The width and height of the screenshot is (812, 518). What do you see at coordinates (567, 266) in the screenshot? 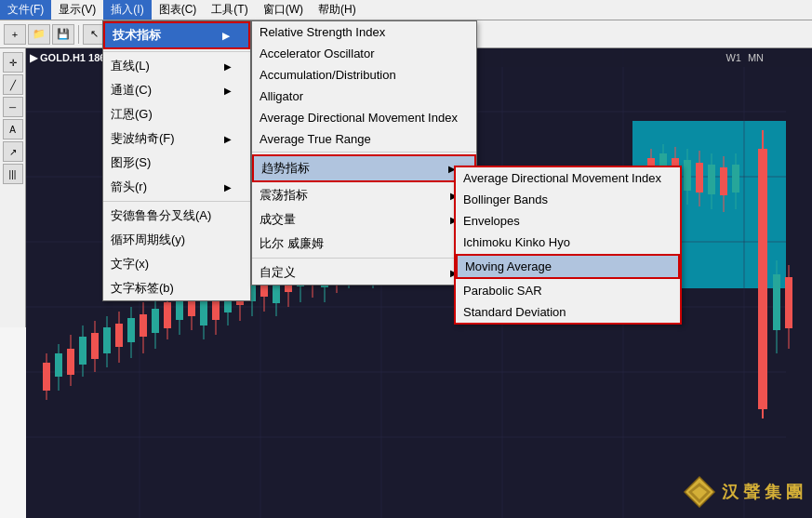
I see `ma-container: Moving Average` at bounding box center [567, 266].